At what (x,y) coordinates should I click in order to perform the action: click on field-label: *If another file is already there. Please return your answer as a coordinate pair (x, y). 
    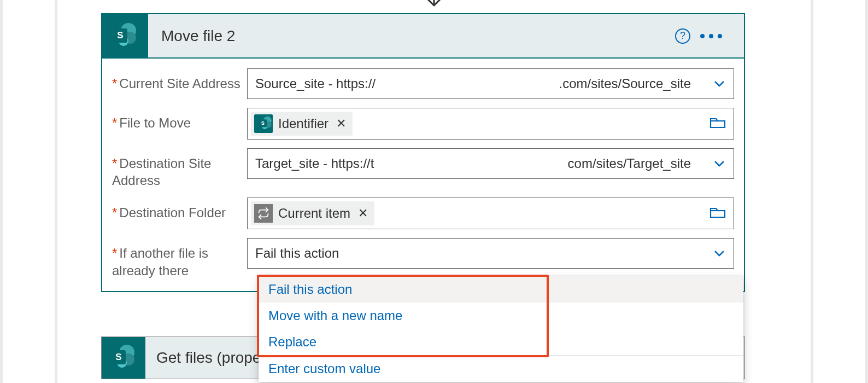
    Looking at the image, I should click on (179, 258).